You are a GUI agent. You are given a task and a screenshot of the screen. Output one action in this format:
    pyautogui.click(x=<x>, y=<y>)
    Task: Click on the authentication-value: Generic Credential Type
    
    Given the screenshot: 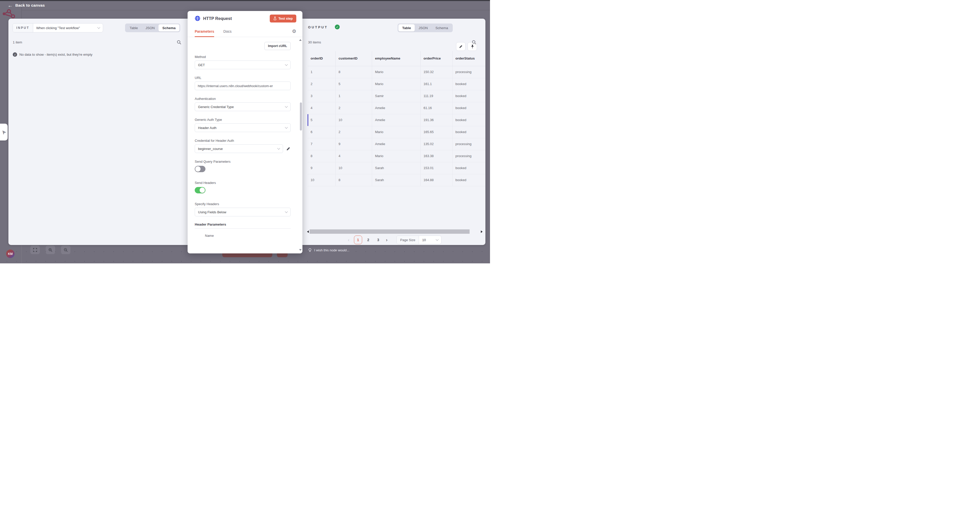 What is the action you would take?
    pyautogui.click(x=242, y=107)
    